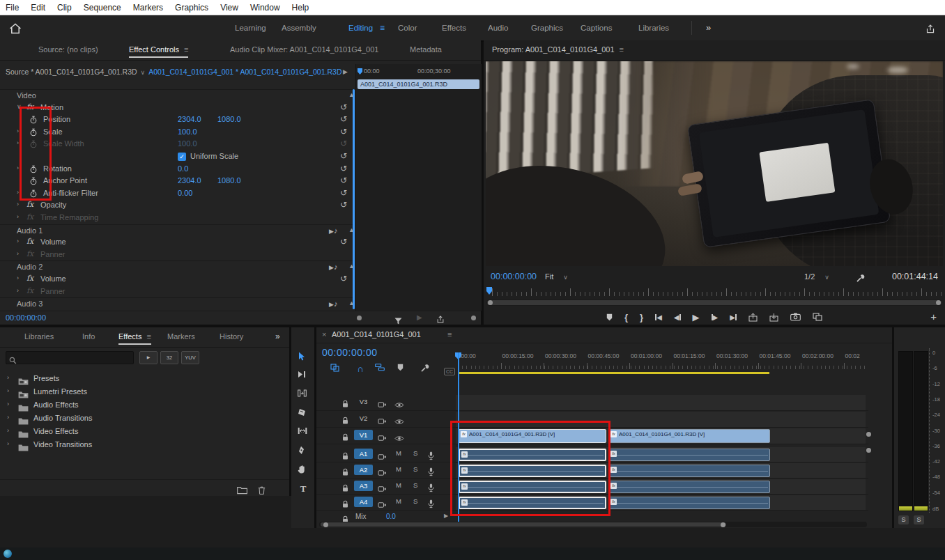 Image resolution: width=945 pixels, height=560 pixels. I want to click on effect-row-position: Position2304.01080.0↺, so click(176, 120).